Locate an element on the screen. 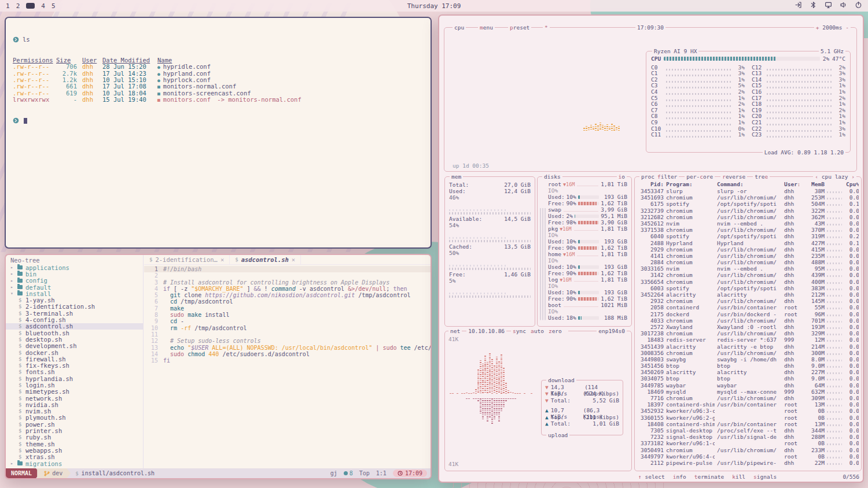 Image resolution: width=868 pixels, height=488 pixels. preset-button: preset is located at coordinates (520, 28).